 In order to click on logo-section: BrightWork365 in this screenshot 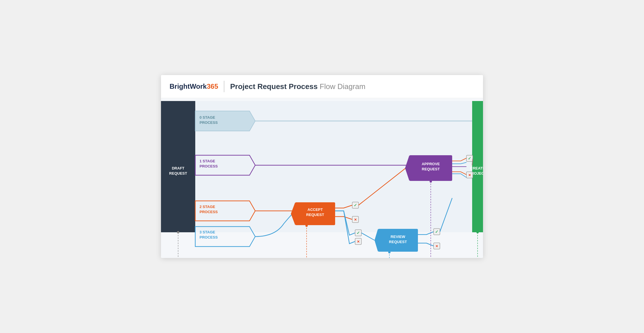, I will do `click(194, 86)`.